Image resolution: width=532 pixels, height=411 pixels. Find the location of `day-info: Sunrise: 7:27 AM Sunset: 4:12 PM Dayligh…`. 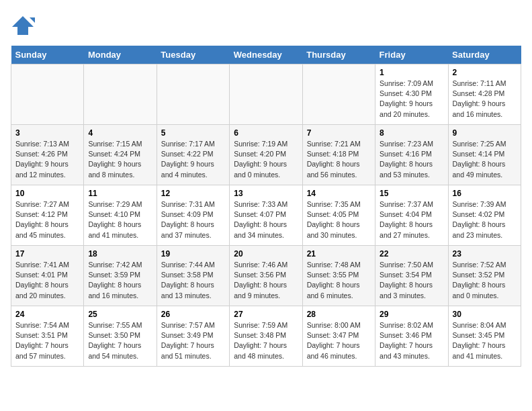

day-info: Sunrise: 7:27 AM Sunset: 4:12 PM Dayligh… is located at coordinates (47, 220).